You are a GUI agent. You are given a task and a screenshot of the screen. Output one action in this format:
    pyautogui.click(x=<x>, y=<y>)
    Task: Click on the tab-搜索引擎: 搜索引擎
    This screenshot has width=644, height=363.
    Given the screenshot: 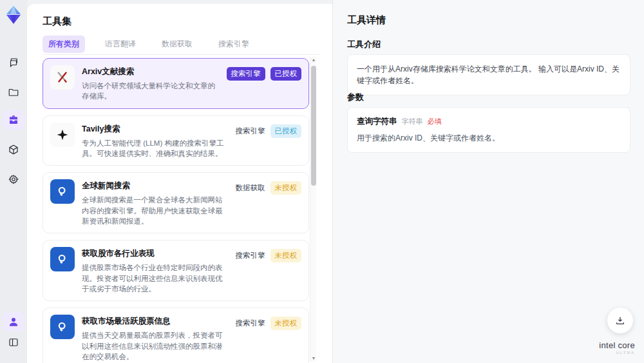 What is the action you would take?
    pyautogui.click(x=234, y=44)
    